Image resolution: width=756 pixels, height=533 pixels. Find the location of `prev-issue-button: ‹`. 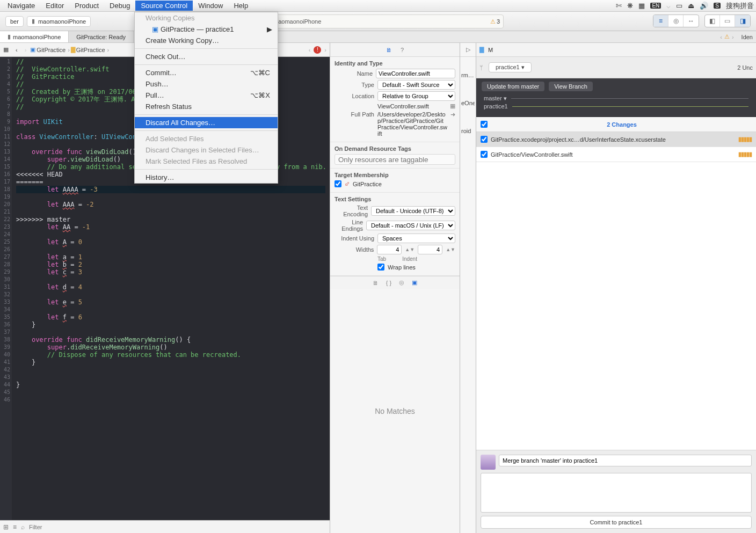

prev-issue-button: ‹ is located at coordinates (310, 50).